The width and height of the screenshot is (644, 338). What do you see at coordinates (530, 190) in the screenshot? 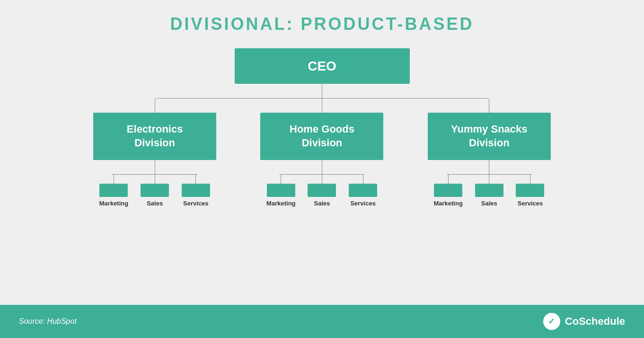
I see `ys-services-col: Services` at bounding box center [530, 190].